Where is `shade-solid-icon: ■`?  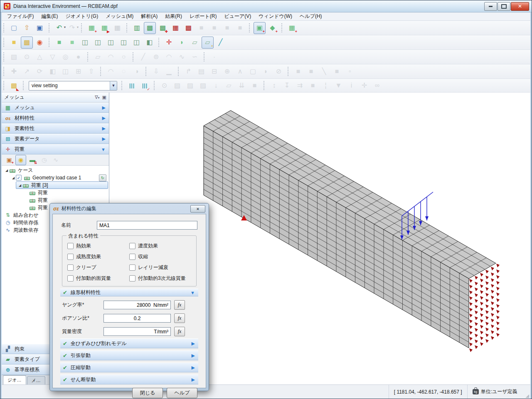 shade-solid-icon: ■ is located at coordinates (14, 42).